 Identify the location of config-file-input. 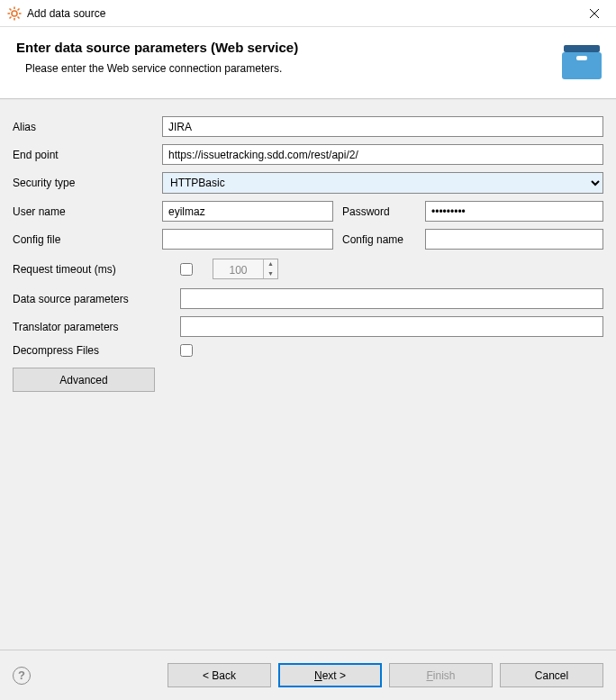
(248, 240).